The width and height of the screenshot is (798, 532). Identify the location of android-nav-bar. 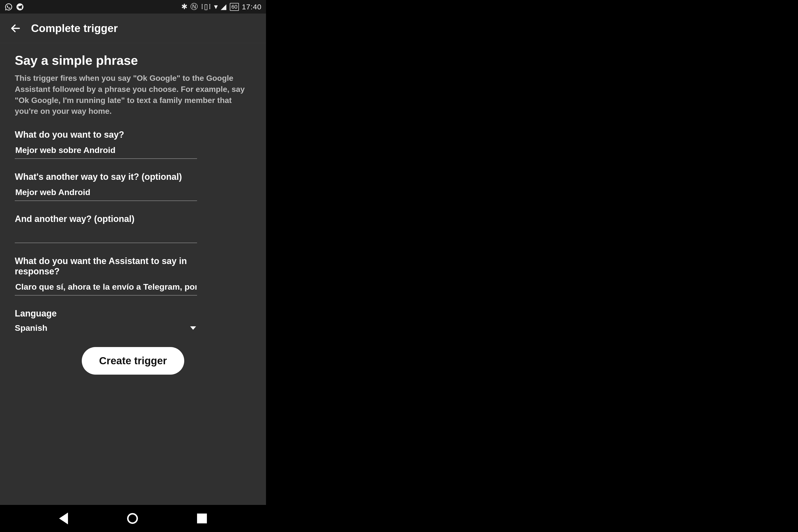
(133, 518).